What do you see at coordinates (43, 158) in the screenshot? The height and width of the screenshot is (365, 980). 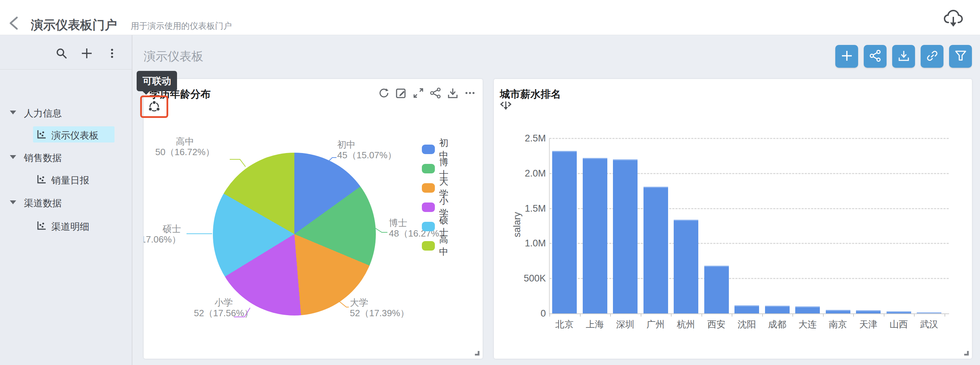 I see `tree-group-label: 销售数据` at bounding box center [43, 158].